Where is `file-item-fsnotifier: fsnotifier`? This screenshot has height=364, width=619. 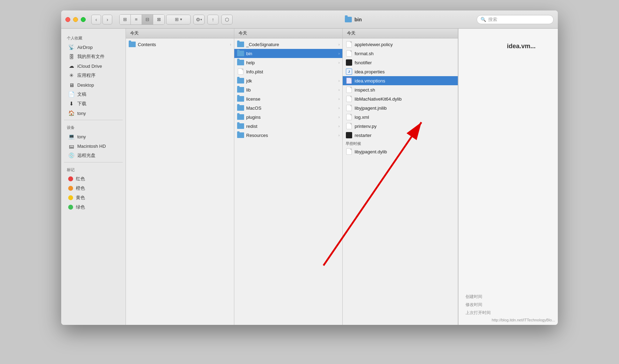 file-item-fsnotifier: fsnotifier is located at coordinates (400, 63).